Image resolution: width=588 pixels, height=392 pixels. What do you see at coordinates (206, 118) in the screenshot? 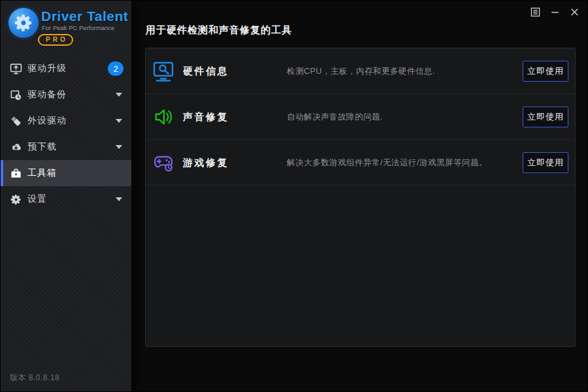
I see `tool-name: 声音修复` at bounding box center [206, 118].